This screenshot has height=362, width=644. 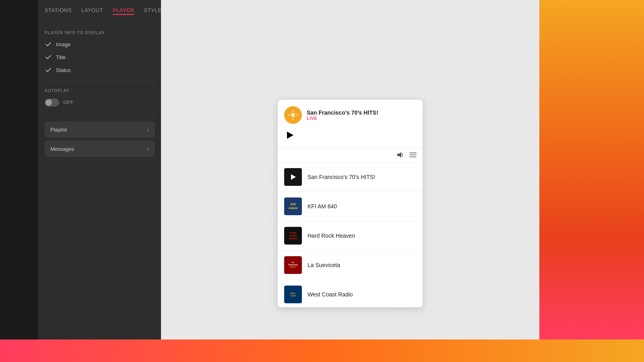 What do you see at coordinates (49, 103) in the screenshot?
I see `toggle-knob` at bounding box center [49, 103].